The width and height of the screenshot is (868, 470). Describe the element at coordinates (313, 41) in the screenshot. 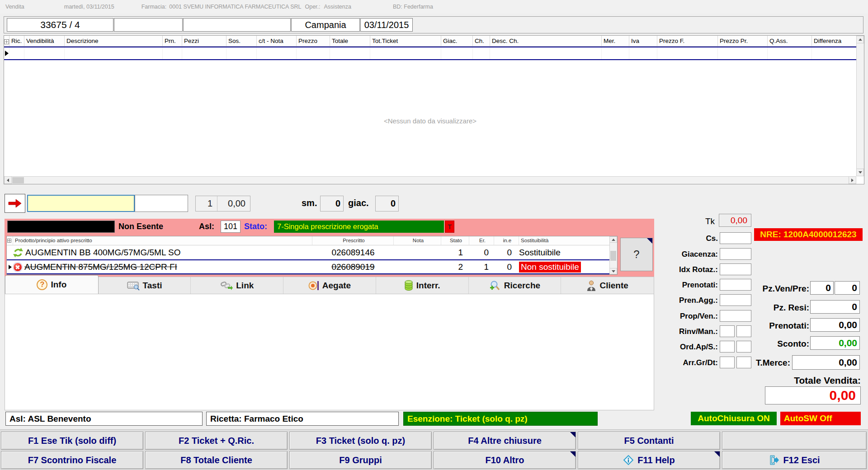

I see `column-header: Prezzo` at that location.